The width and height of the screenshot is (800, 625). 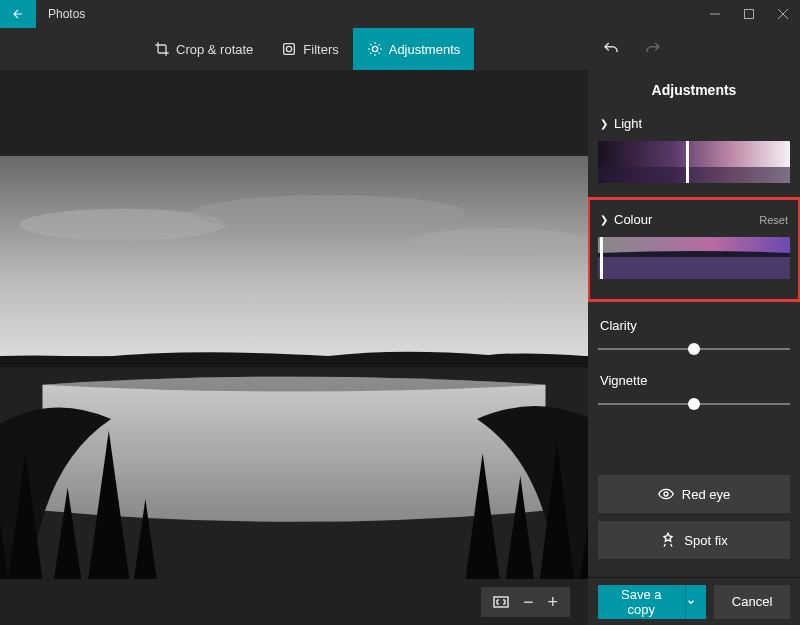 What do you see at coordinates (694, 124) in the screenshot?
I see `section-light-header: ❯ Light` at bounding box center [694, 124].